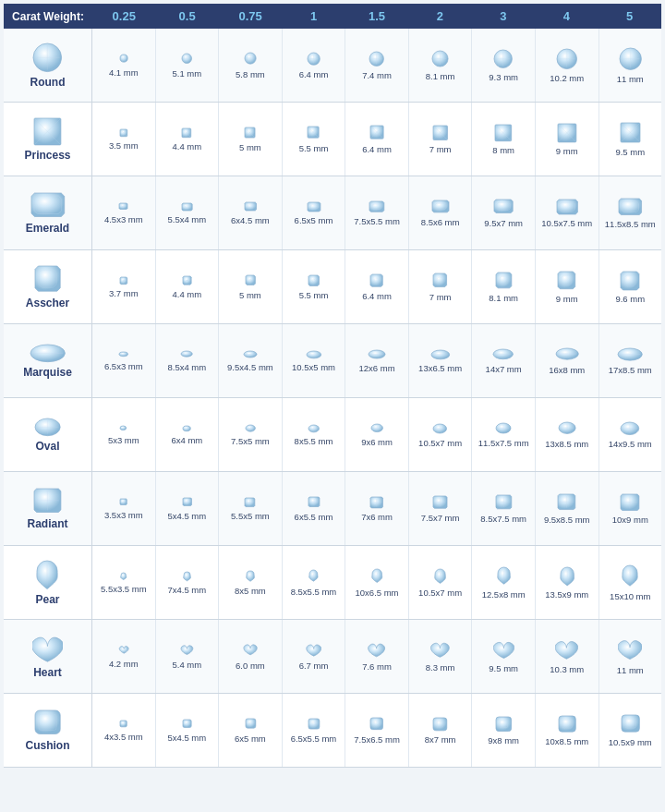 The height and width of the screenshot is (812, 665). I want to click on row-heart: Heart 4.2 mm 5.4 mm 6.0 mm 6.7 mm 7.6 mm…, so click(332, 657).